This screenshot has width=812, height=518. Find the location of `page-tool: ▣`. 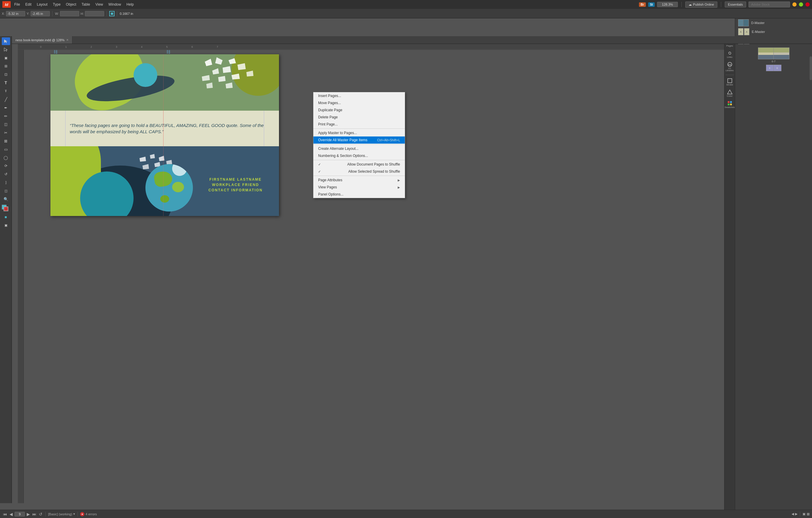

page-tool: ▣ is located at coordinates (6, 58).